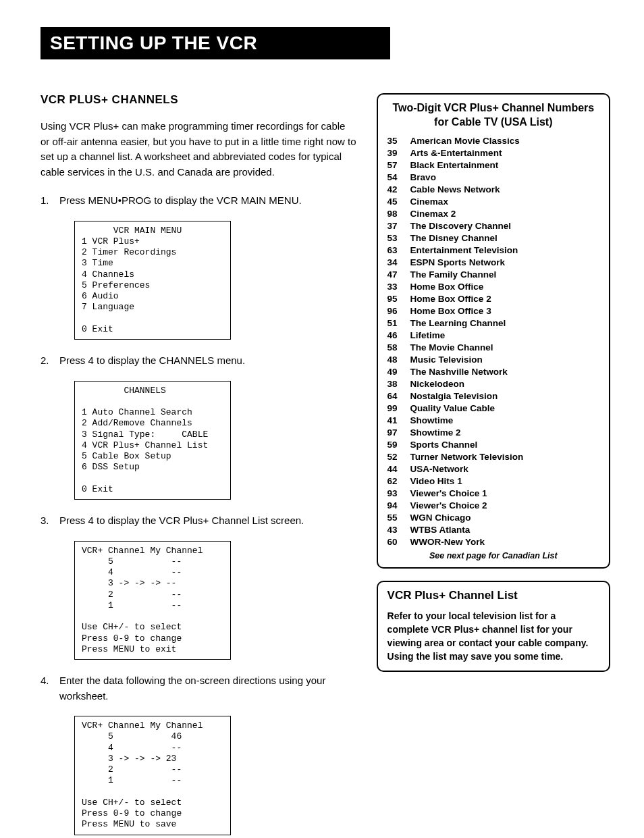 The image size is (644, 838). What do you see at coordinates (493, 287) in the screenshot?
I see `channel-row: 33Home Box Office` at bounding box center [493, 287].